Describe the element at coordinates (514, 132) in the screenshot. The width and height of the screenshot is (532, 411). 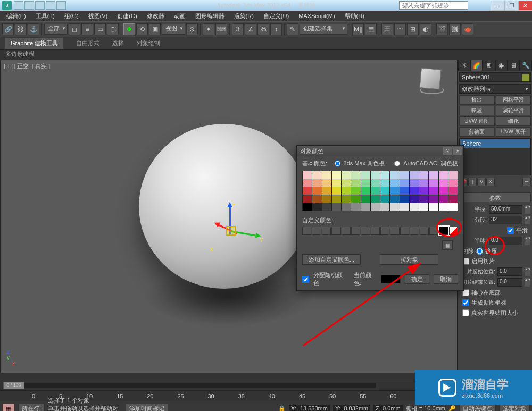
I see `mod-uvwunwrap-button: UVW 展开` at that location.